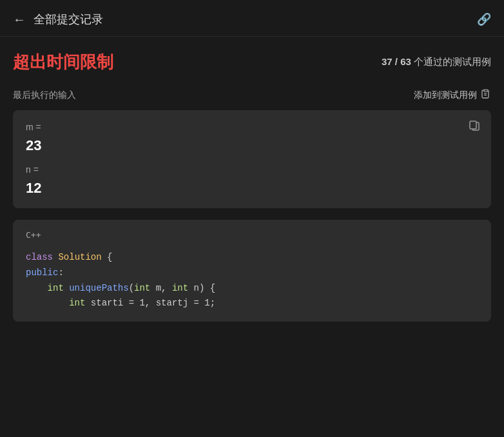 The width and height of the screenshot is (504, 437). What do you see at coordinates (452, 95) in the screenshot?
I see `add-test-button: 添加到测试用例` at bounding box center [452, 95].